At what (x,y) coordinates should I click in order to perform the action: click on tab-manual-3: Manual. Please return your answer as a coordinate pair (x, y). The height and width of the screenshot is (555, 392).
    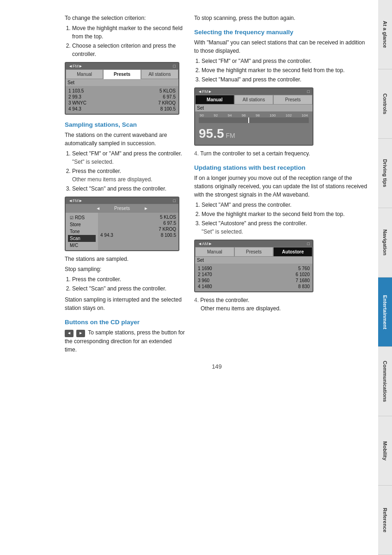
    Looking at the image, I should click on (214, 100).